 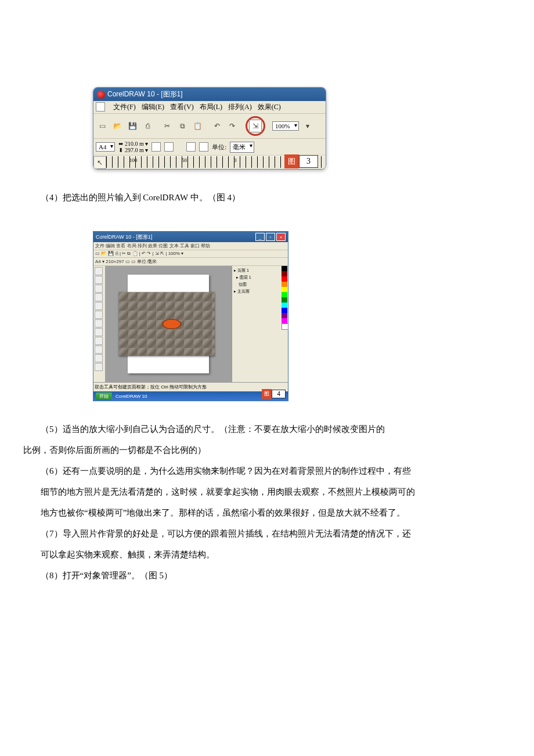 What do you see at coordinates (267, 513) in the screenshot?
I see `step-6-line-3: 地方也被你“模棱两可”地做出来了。那样的话，虽然缩小看的效果很好，但是放大就不经…` at bounding box center [267, 513].